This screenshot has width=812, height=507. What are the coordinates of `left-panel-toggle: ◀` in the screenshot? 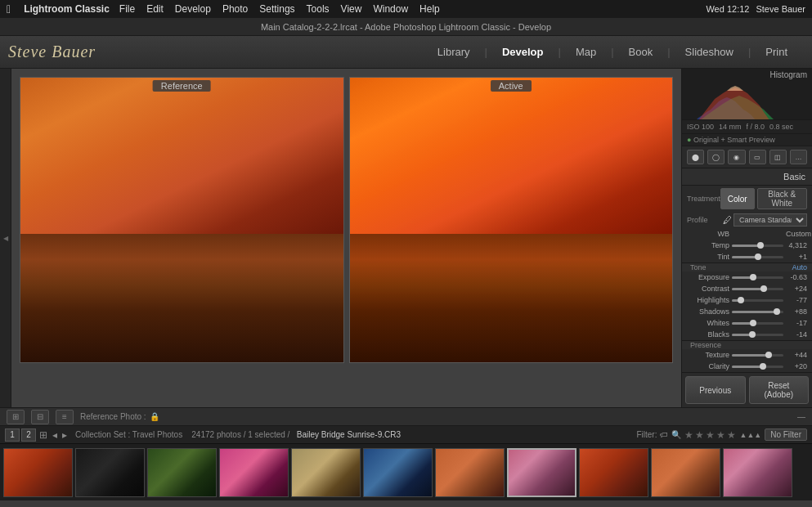 It's located at (6, 238).